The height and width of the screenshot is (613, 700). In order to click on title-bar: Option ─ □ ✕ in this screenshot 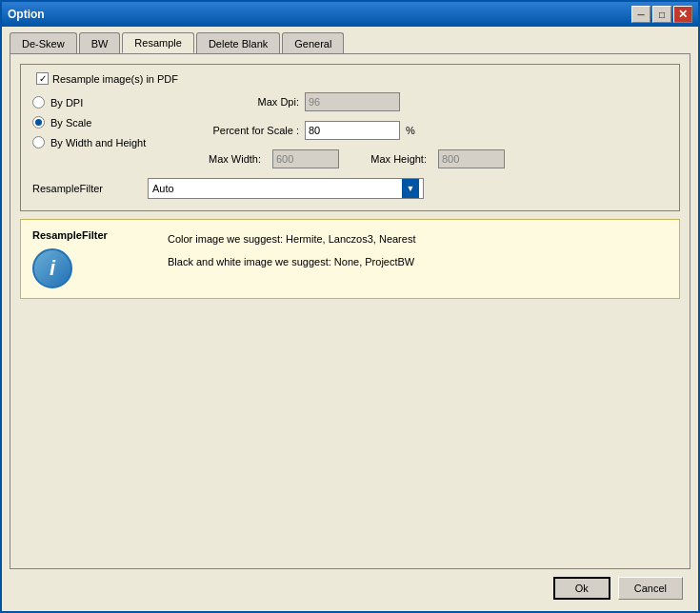, I will do `click(350, 14)`.